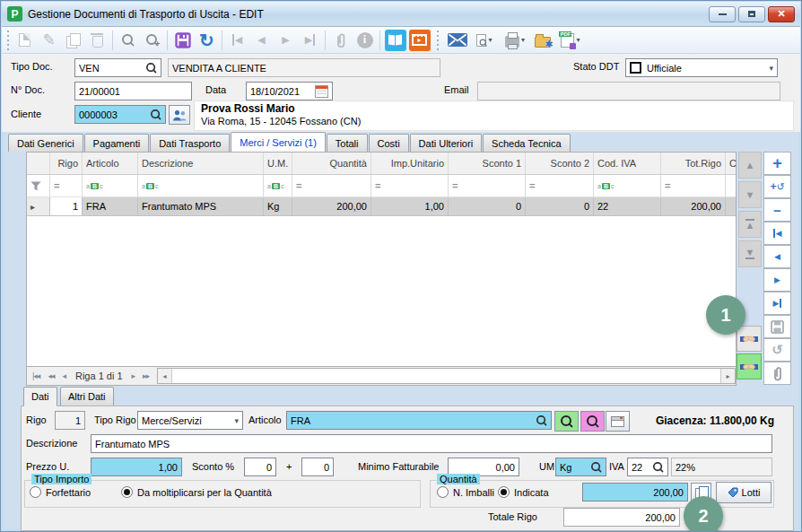 The height and width of the screenshot is (532, 802). Describe the element at coordinates (542, 40) in the screenshot. I see `archive-settings-button: ✱` at that location.